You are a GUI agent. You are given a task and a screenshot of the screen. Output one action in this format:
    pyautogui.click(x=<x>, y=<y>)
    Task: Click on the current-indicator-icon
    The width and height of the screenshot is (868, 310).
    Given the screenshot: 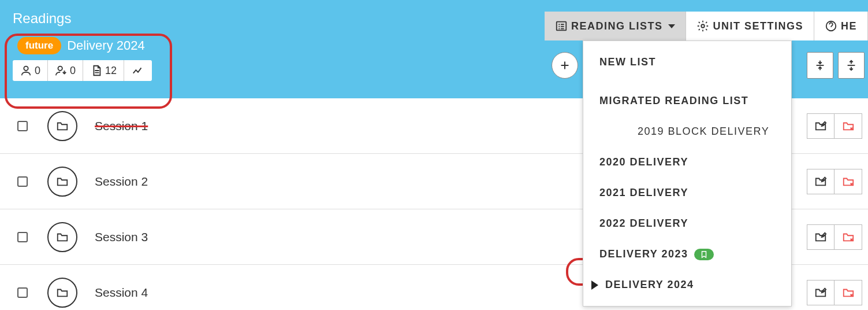 What is the action you would take?
    pyautogui.click(x=595, y=285)
    